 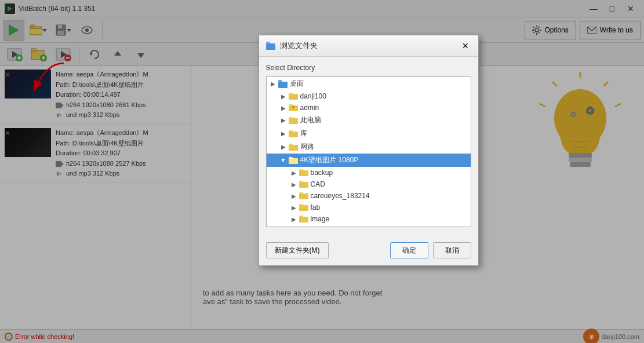 What do you see at coordinates (369, 207) in the screenshot?
I see `tree-item-10: ▶ fab` at bounding box center [369, 207].